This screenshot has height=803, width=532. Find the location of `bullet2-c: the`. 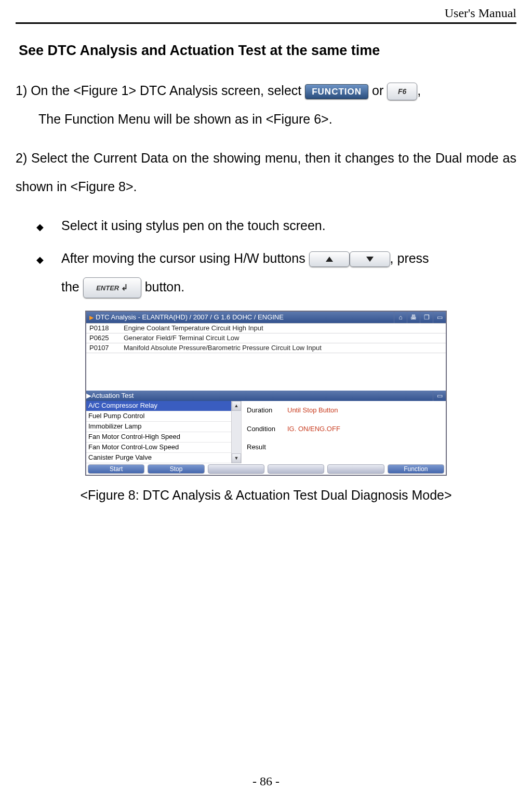

bullet2-c: the is located at coordinates (72, 287).